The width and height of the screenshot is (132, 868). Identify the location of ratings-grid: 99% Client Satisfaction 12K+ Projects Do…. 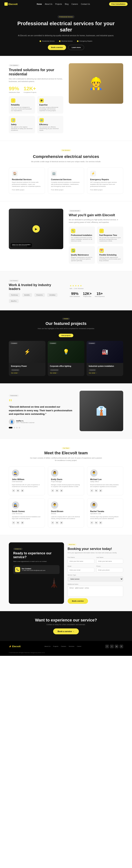
(96, 294).